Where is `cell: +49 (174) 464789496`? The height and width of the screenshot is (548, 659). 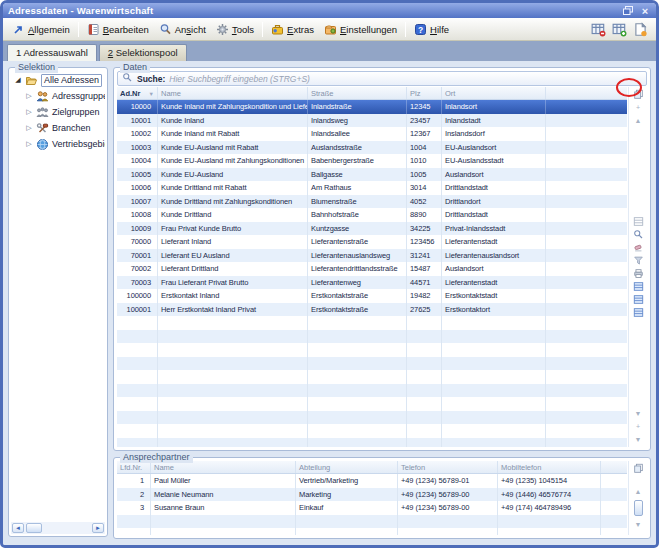 cell: +49 (174) 464789496 is located at coordinates (550, 508).